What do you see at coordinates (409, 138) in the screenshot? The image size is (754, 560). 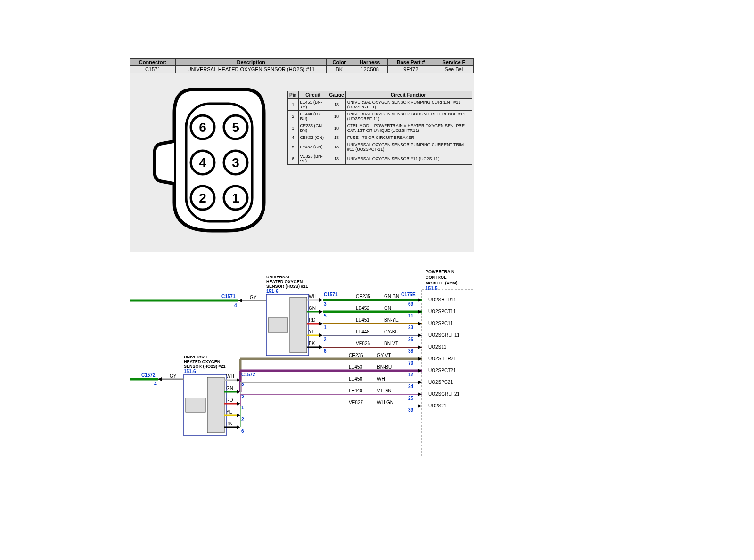 I see `func-cell: FUSE - 76 OR CIRCUIT BREAKER` at bounding box center [409, 138].